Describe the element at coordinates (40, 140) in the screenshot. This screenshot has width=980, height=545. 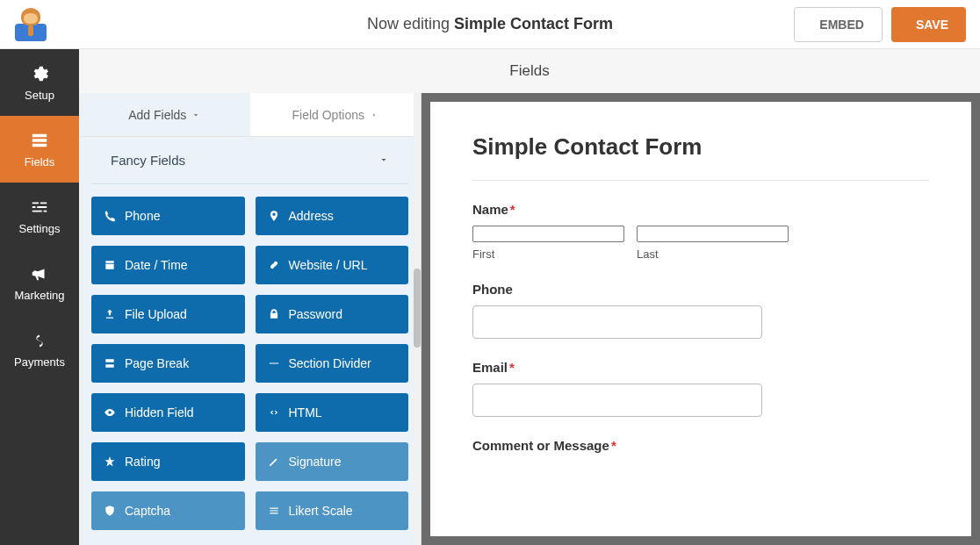
I see `form-icon` at that location.